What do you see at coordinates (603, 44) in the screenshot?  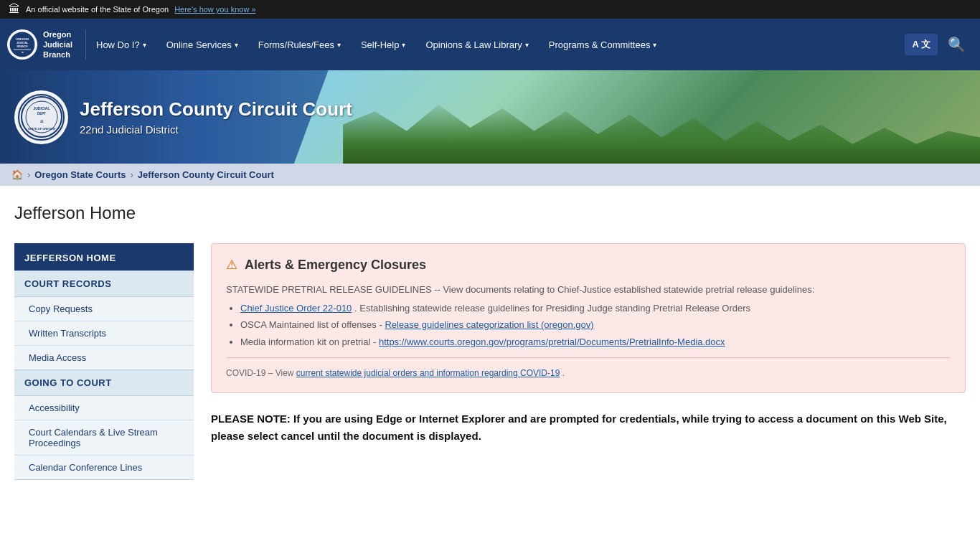 I see `nav-programs-committees: Programs & Committees ▾` at bounding box center [603, 44].